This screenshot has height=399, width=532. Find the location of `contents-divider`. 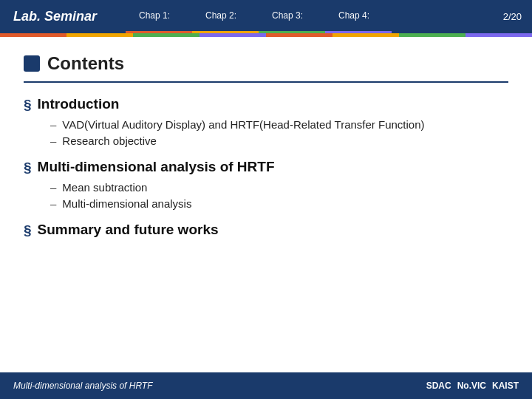

contents-divider is located at coordinates (266, 82).